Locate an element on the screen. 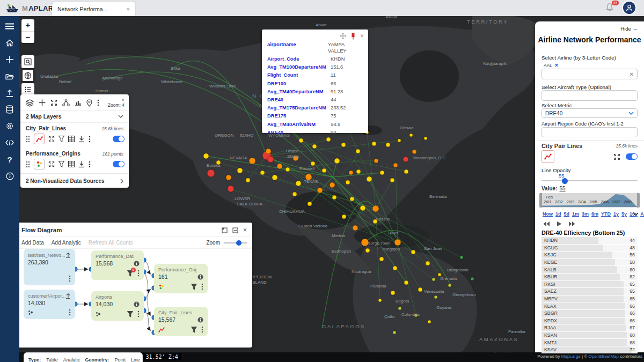  opacity-value-edit: 55 is located at coordinates (562, 189).